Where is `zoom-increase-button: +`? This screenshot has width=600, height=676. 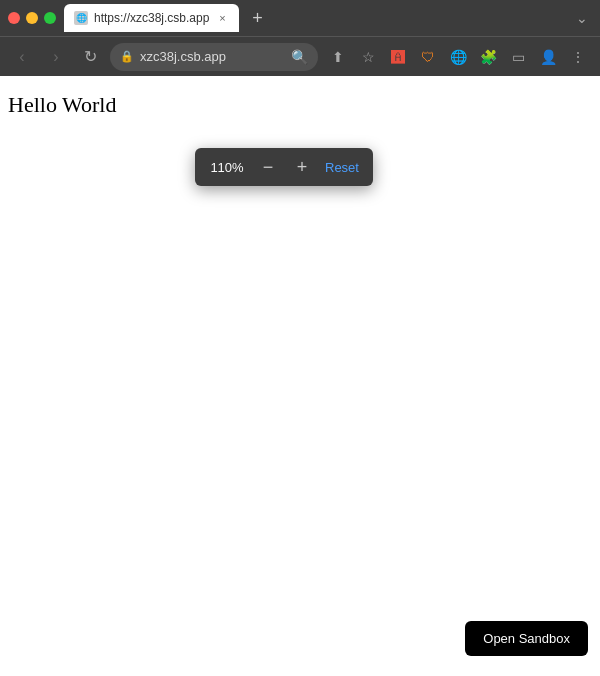 zoom-increase-button: + is located at coordinates (302, 167).